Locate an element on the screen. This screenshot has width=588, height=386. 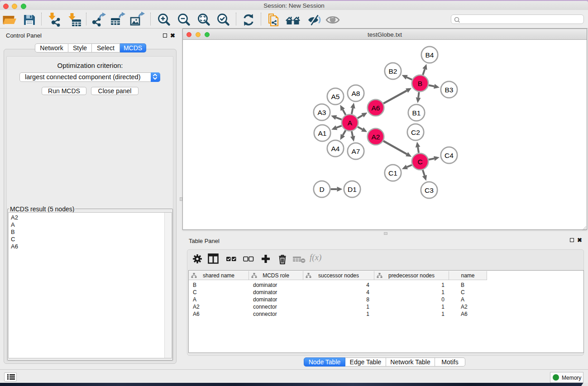
svg-text: C4 is located at coordinates (449, 155).